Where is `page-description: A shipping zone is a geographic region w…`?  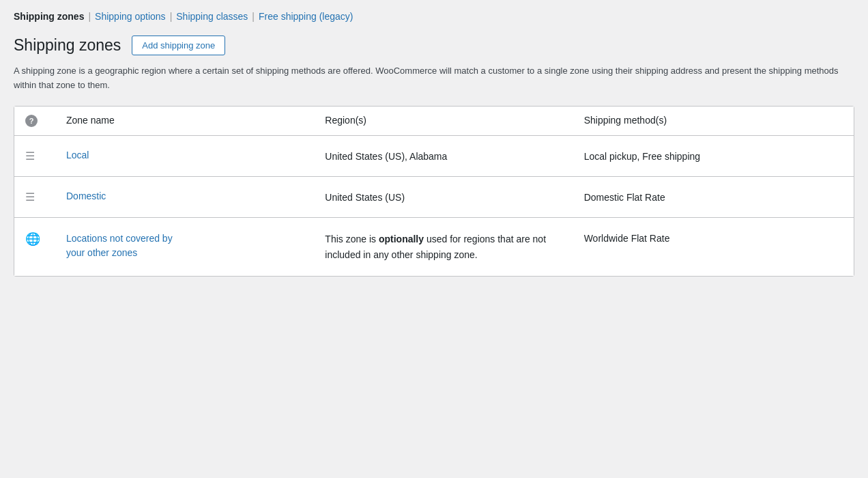
page-description: A shipping zone is a geographic region w… is located at coordinates (434, 79).